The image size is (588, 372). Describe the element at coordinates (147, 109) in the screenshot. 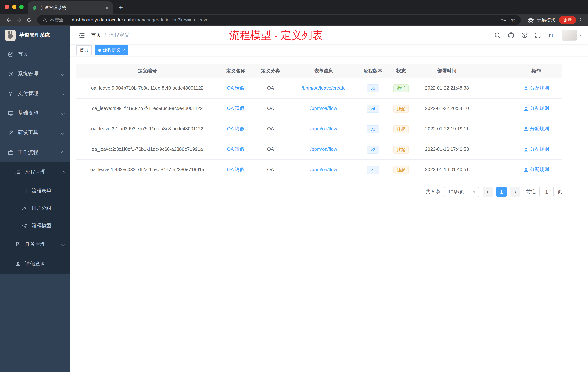

I see `cell-id: oa_leave:4:991f2193-7b7f-11ec-a3c8-acde4…` at that location.